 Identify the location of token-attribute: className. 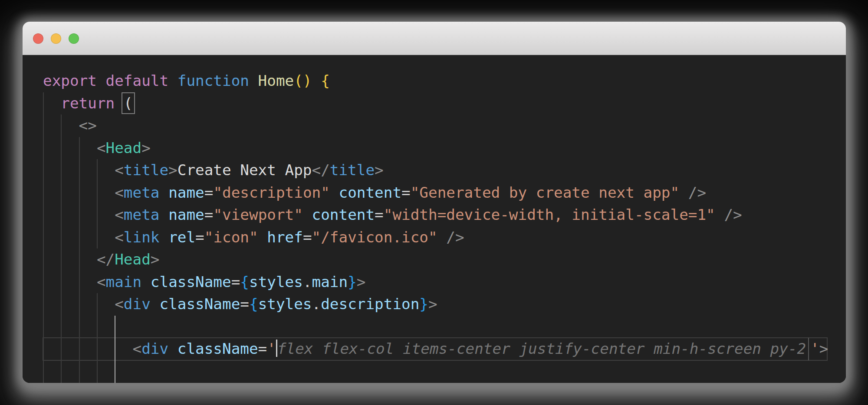
(191, 282).